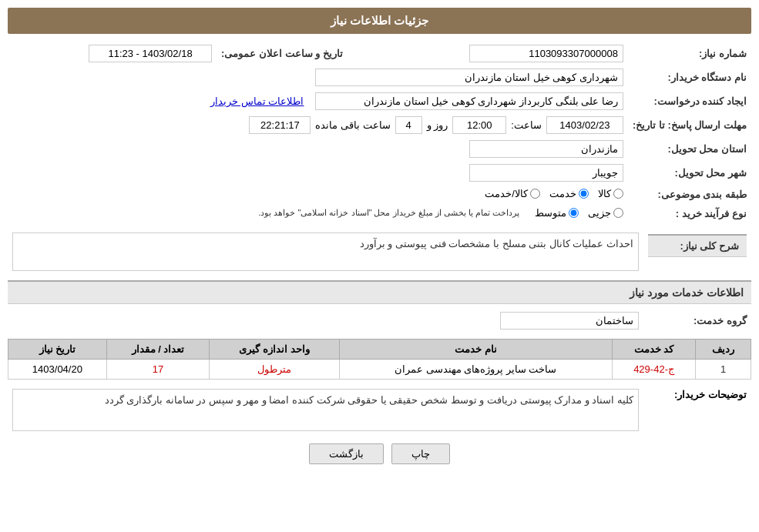  I want to click on row-province: استان محل تحویل: مازندران, so click(379, 149).